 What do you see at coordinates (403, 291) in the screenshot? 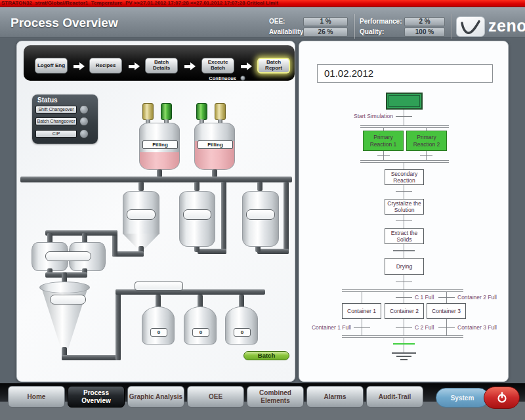
I see `sfc-parallel-bar` at bounding box center [403, 291].